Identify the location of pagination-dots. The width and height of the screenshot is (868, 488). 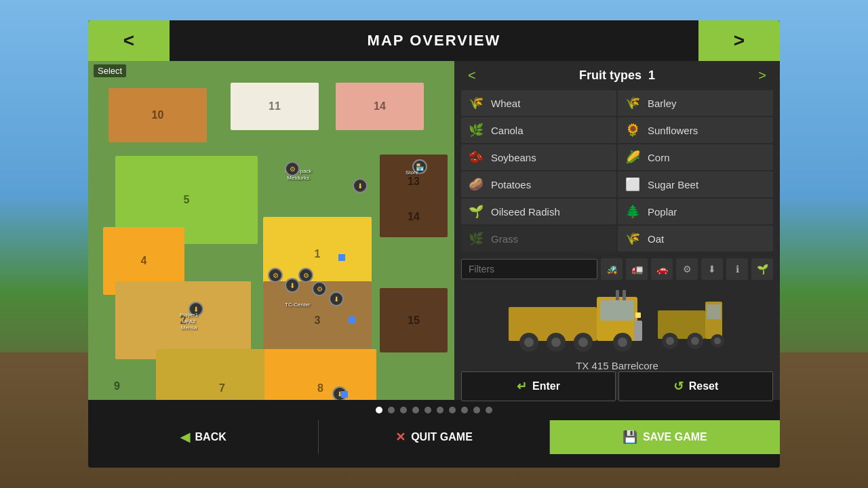
(434, 410).